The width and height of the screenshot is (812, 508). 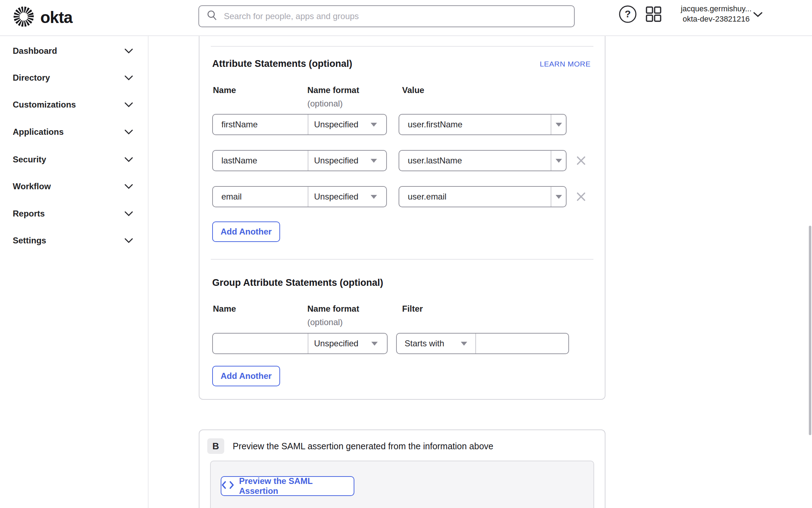 I want to click on name-format-group: lastName Unspecified, so click(x=300, y=161).